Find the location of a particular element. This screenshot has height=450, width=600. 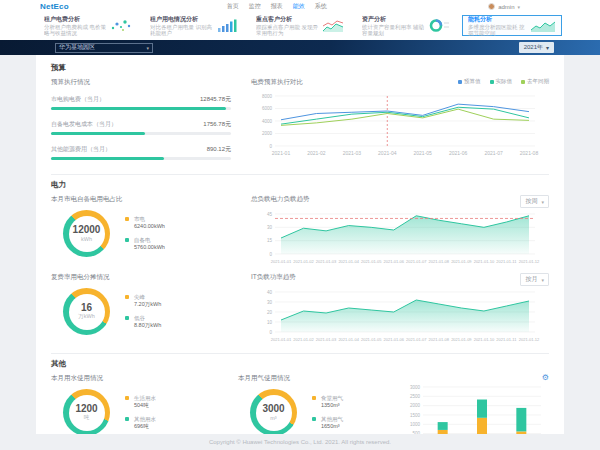

line-mini-chart-icon is located at coordinates (333, 26).